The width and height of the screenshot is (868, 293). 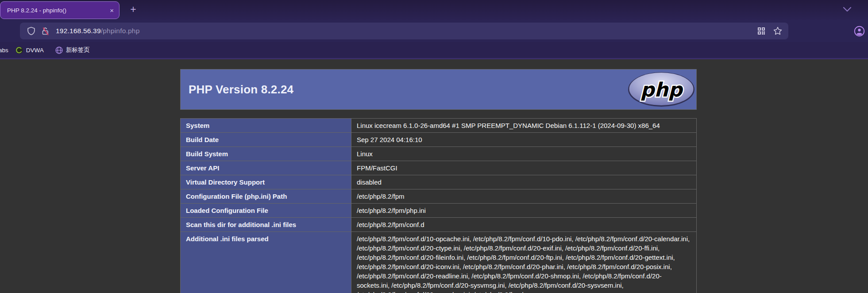 I want to click on table-row: Loaded Configuration File/etc/php/8.2/fp…, so click(x=439, y=211).